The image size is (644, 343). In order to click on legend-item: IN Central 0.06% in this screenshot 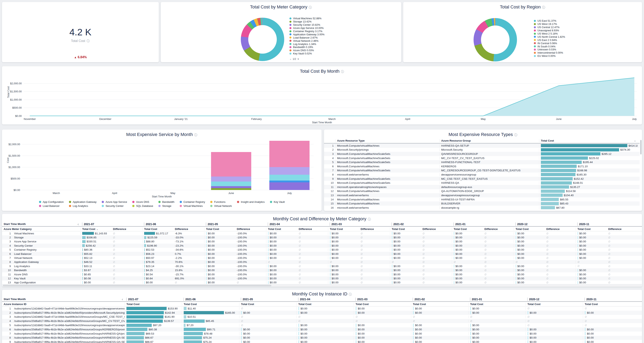, I will do `click(550, 43)`.